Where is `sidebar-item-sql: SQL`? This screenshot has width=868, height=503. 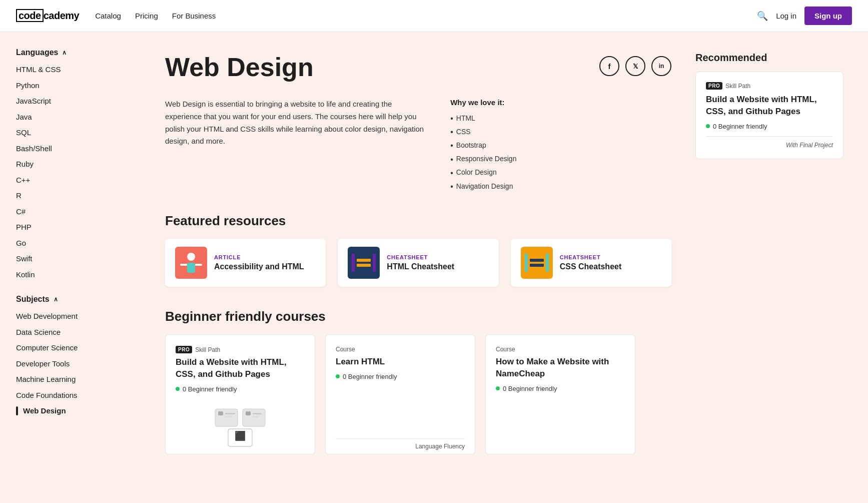
sidebar-item-sql: SQL is located at coordinates (75, 133).